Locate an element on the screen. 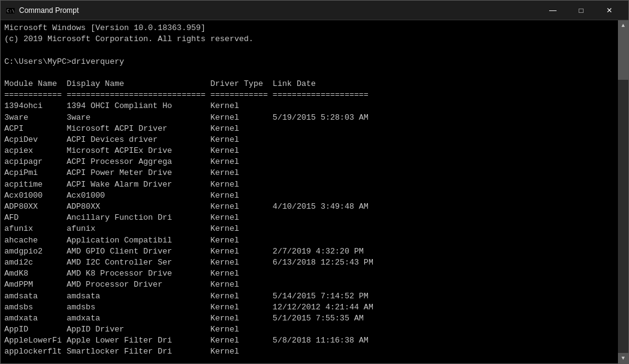 The height and width of the screenshot is (364, 629). scroll-up-button: ▲ is located at coordinates (623, 26).